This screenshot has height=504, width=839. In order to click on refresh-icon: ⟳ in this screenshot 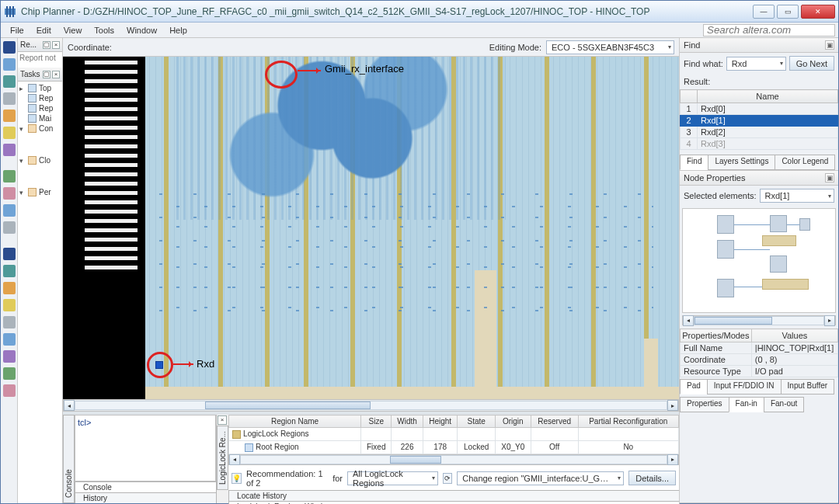, I will do `click(447, 478)`.